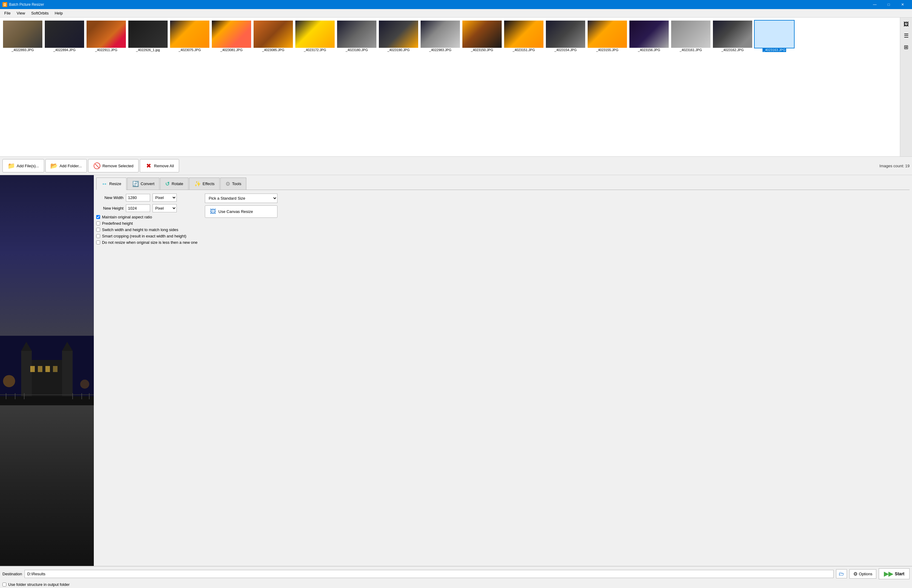 The width and height of the screenshot is (912, 588). What do you see at coordinates (607, 50) in the screenshot?
I see `thumb-label-14: _4023155.JPG` at bounding box center [607, 50].